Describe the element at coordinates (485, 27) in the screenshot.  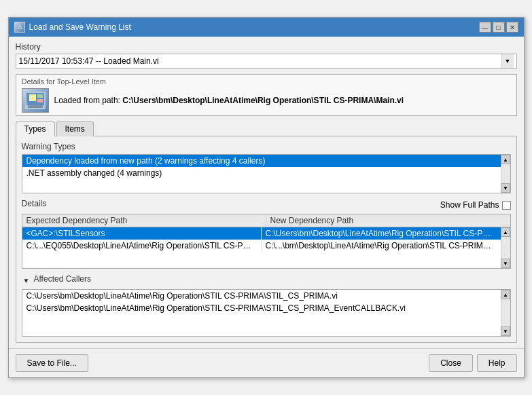
I see `minimize-button: —` at that location.